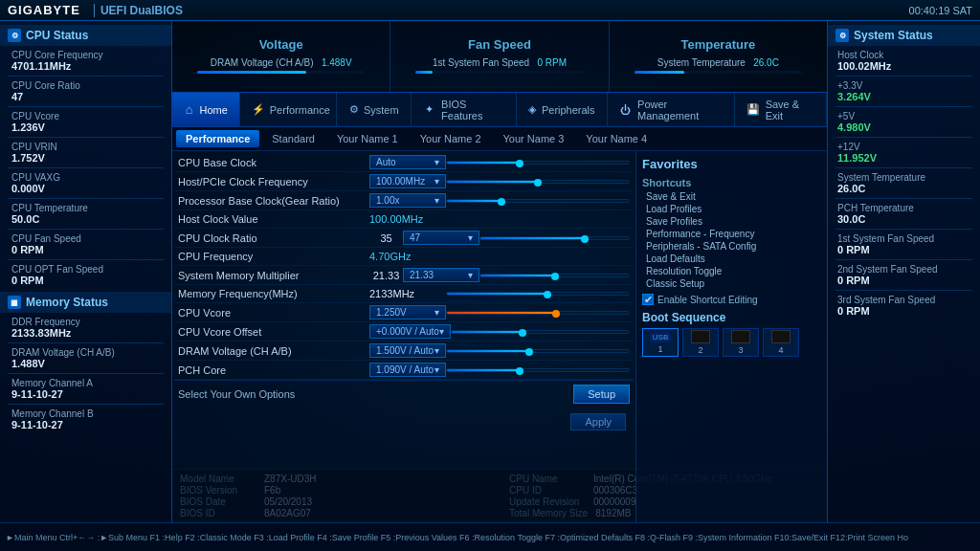 The width and height of the screenshot is (980, 551). Describe the element at coordinates (86, 153) in the screenshot. I see `cpu-vrin-item: CPU VRIN 1.752V` at that location.